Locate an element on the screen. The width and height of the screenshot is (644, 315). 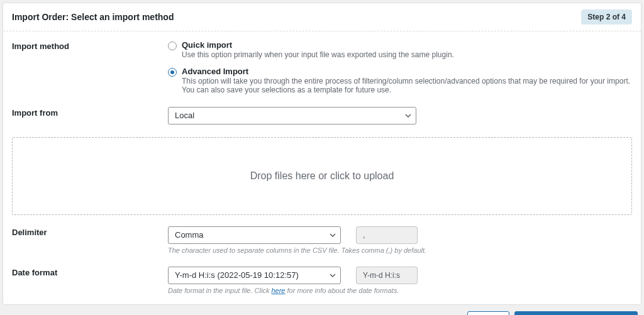
back-button: Back is located at coordinates (489, 313).